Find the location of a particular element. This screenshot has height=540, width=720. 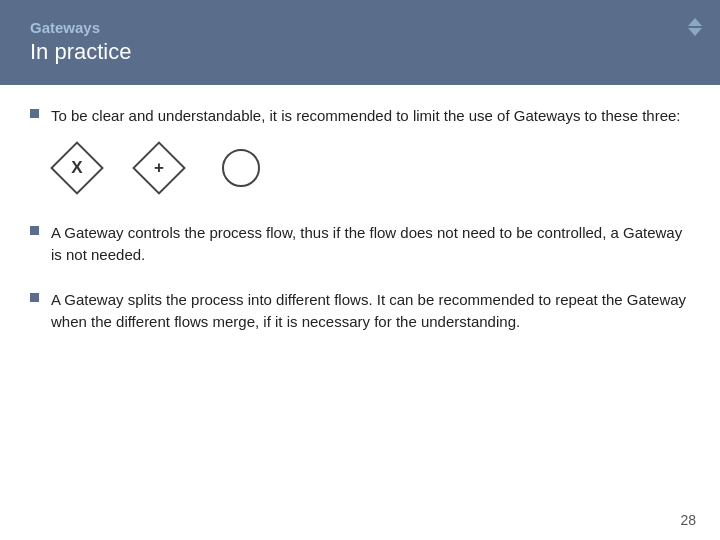

exclusive-gateway-icon: X is located at coordinates (77, 168).